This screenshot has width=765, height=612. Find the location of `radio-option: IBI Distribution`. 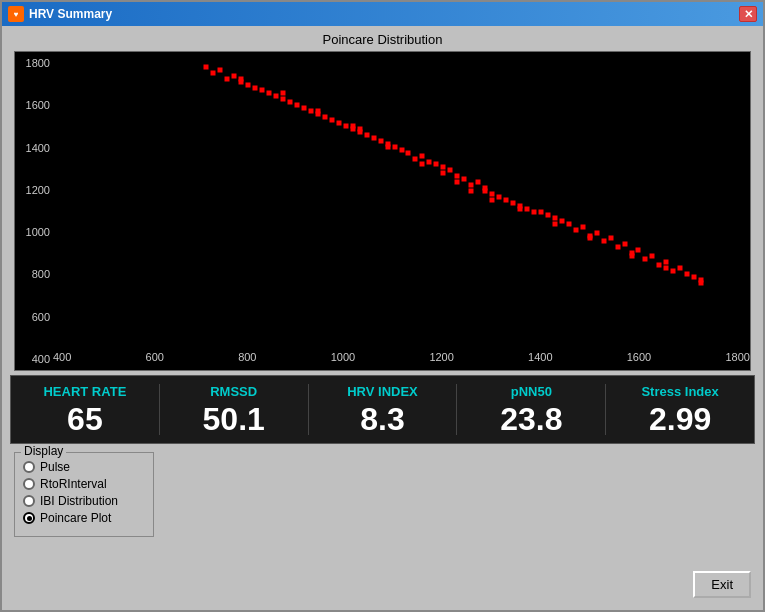

radio-option: IBI Distribution is located at coordinates (83, 501).